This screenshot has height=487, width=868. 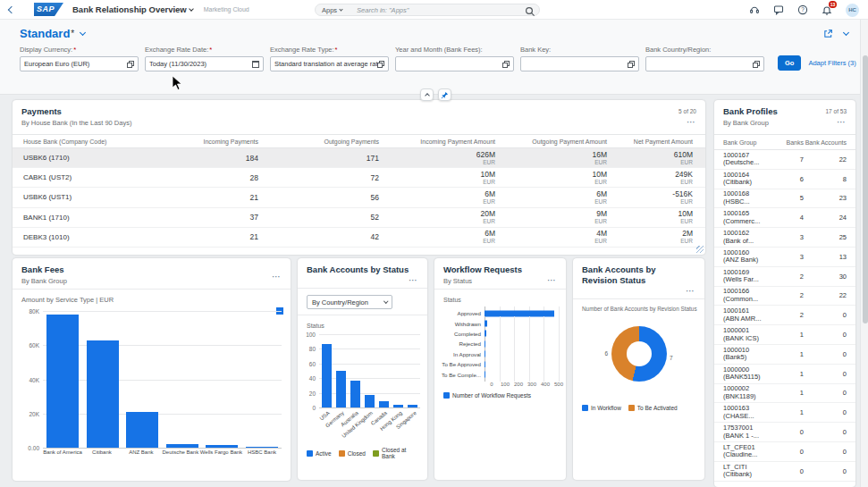 I want to click on product-title: Bank Relationship Overview, so click(x=132, y=9).